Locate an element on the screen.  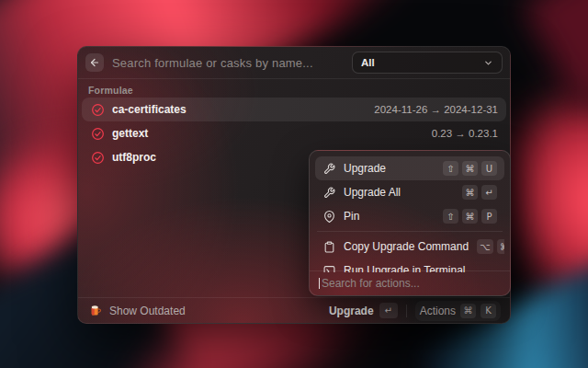
menu-item-copy-upgrade-command: Copy Upgrade Command ⌥ ⌘ C is located at coordinates (410, 247).